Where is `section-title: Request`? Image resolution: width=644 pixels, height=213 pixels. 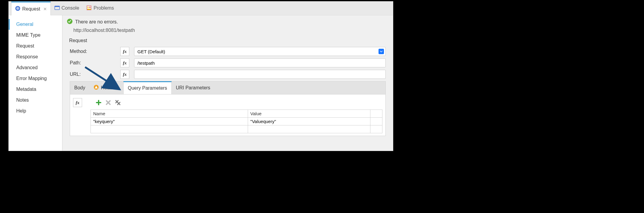 section-title: Request is located at coordinates (227, 41).